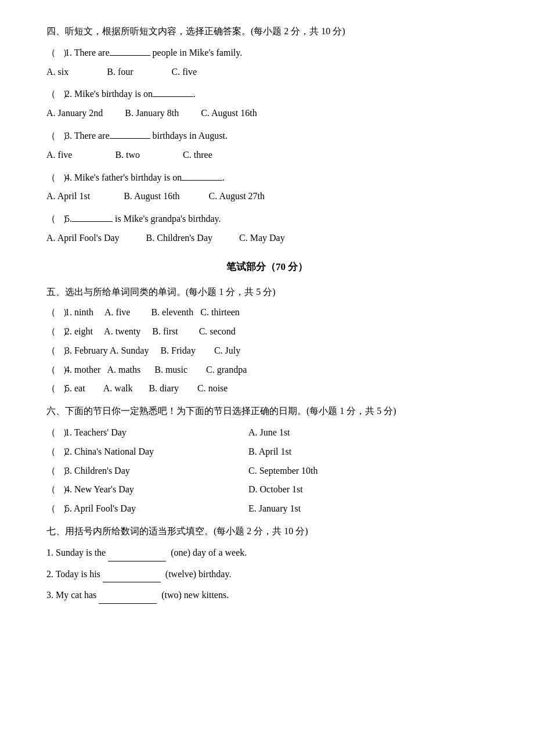 This screenshot has width=534, height=756. I want to click on question-5-2: （ ） 2. eight A. twenty B. first C. secon…, so click(267, 332).